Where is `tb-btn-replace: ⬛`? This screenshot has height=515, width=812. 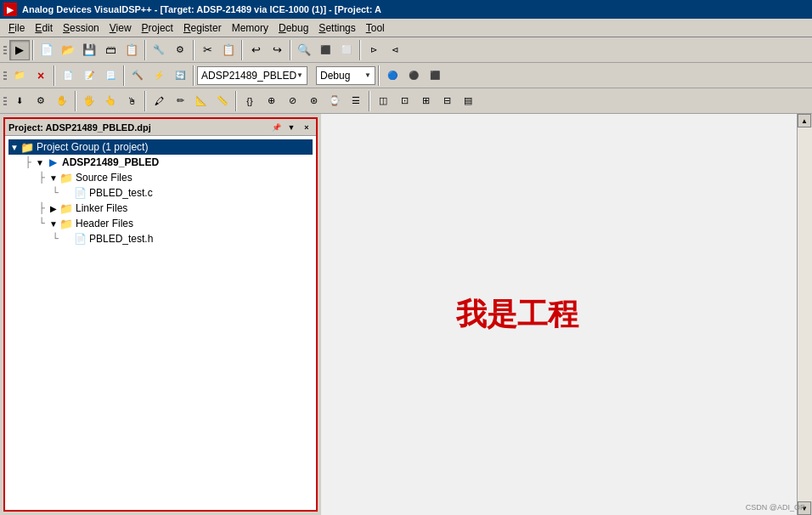 tb-btn-replace: ⬛ is located at coordinates (325, 50).